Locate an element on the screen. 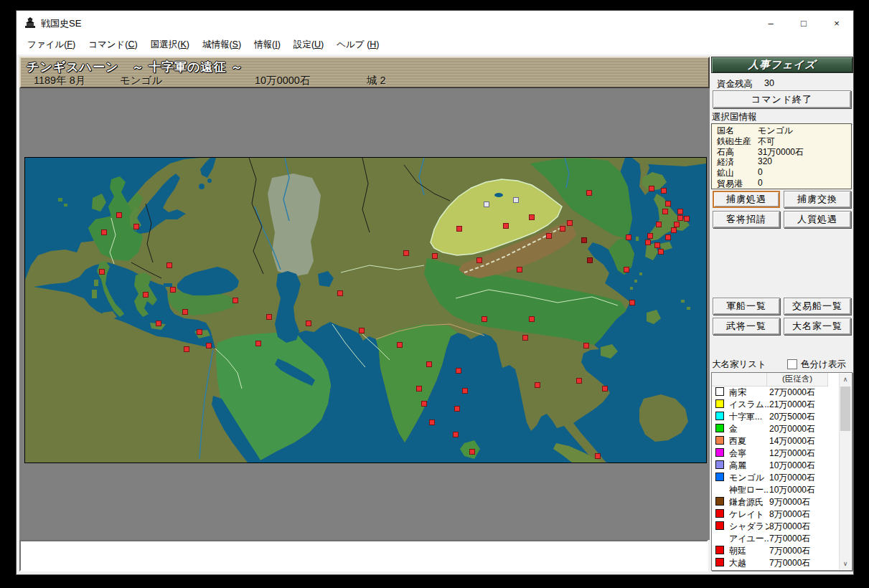 The width and height of the screenshot is (869, 588). daimyo-row: シャダラン8万0000石 is located at coordinates (770, 526).